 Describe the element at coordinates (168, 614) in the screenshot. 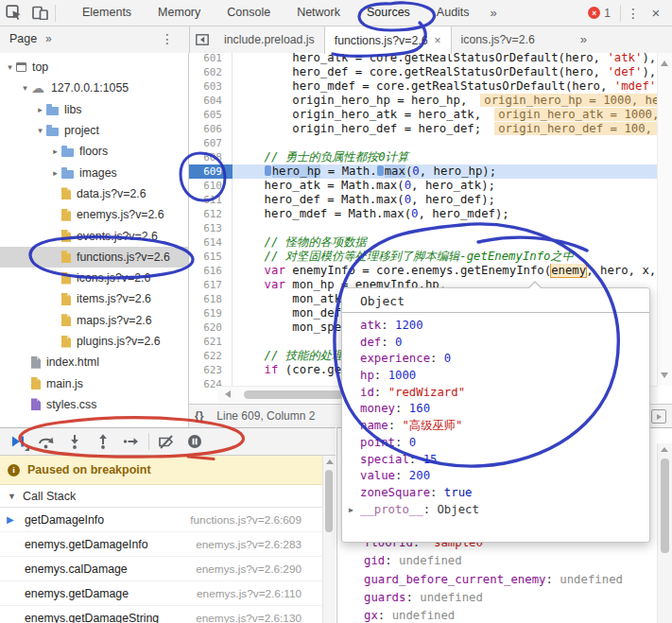

I see `call-stack-frame: enemys.getDamageStringenemys.js?v=2.6:13…` at that location.